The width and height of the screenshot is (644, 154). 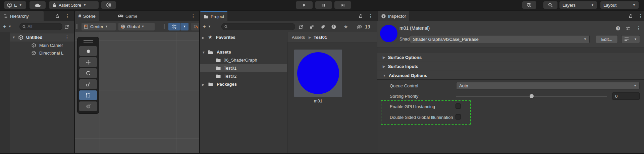 What do you see at coordinates (15, 5) in the screenshot?
I see `account-button: E ▼` at bounding box center [15, 5].